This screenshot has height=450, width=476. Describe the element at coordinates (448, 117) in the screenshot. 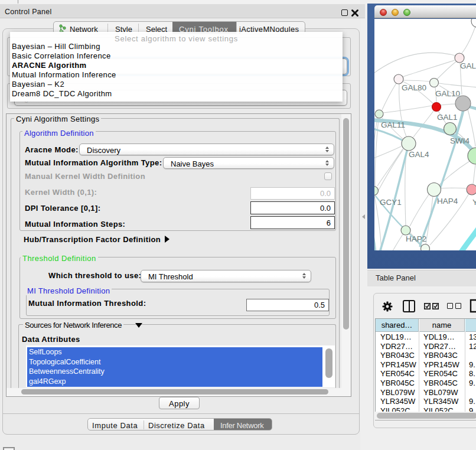

I see `svg-text: GAL1` at that location.